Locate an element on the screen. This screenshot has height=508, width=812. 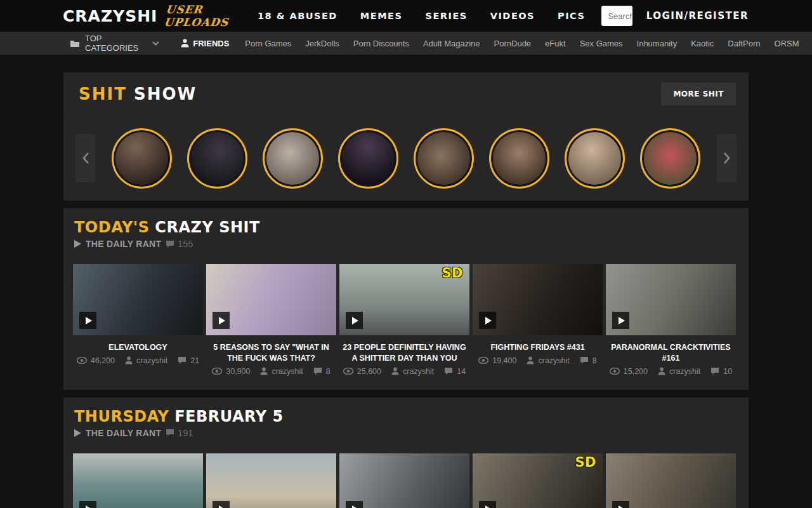
views-count: 19,400 is located at coordinates (504, 361).